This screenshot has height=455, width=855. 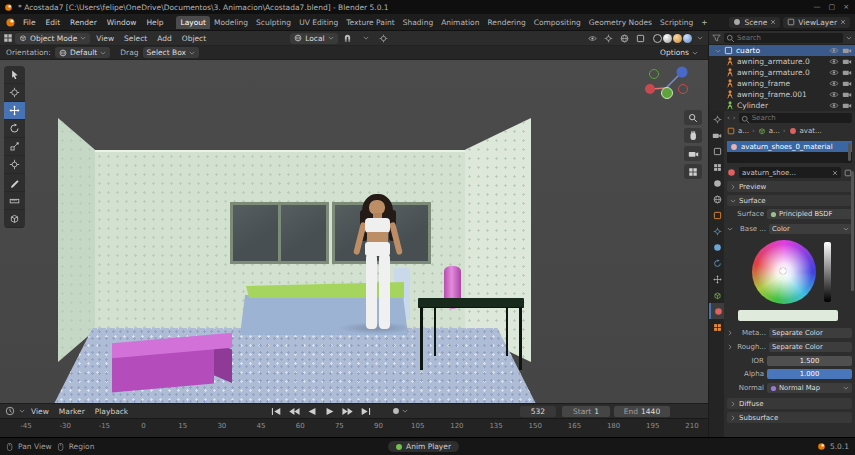 I want to click on properties-search, so click(x=796, y=118).